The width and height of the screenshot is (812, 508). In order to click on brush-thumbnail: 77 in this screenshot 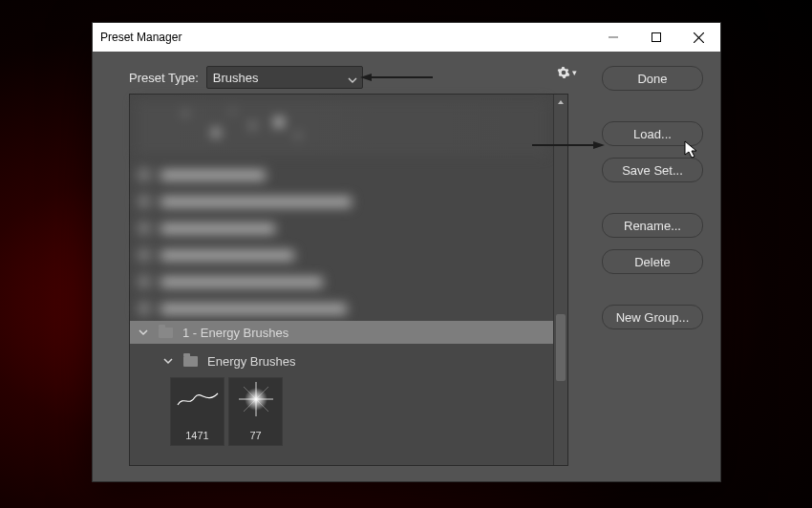, I will do `click(256, 412)`.